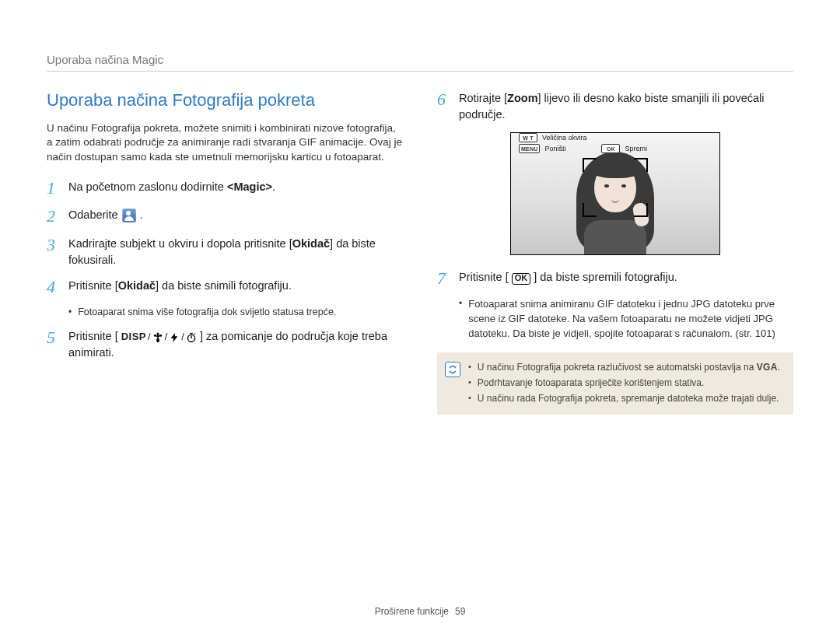 The width and height of the screenshot is (840, 634). I want to click on divider, so click(420, 72).